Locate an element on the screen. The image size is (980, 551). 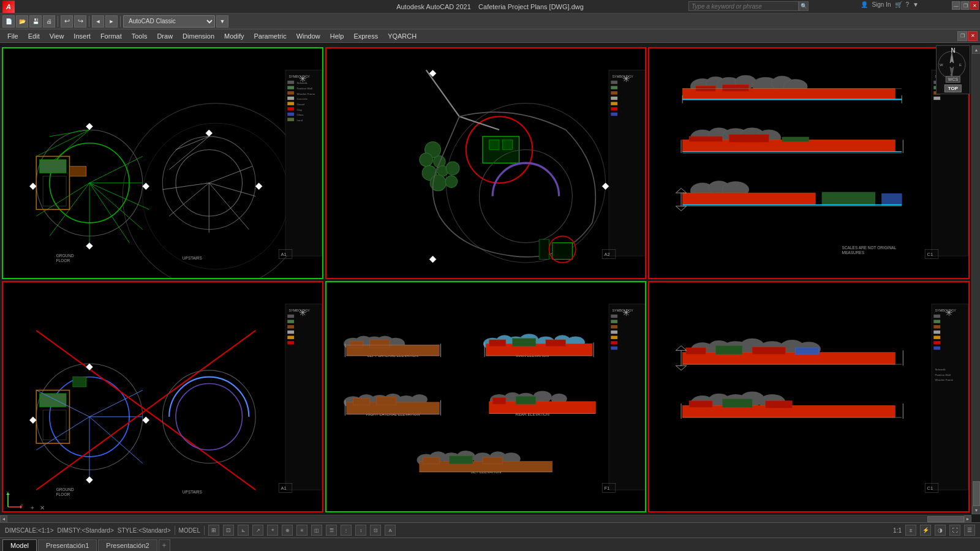
menu-file: File is located at coordinates (13, 36).